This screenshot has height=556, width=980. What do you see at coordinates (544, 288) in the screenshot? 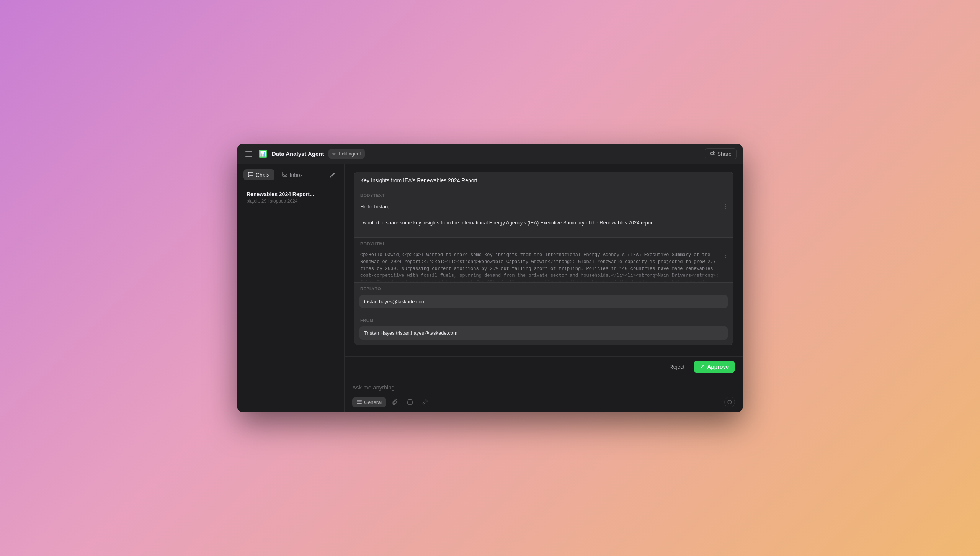
I see `replyto-label: REPLYTO` at bounding box center [544, 288].